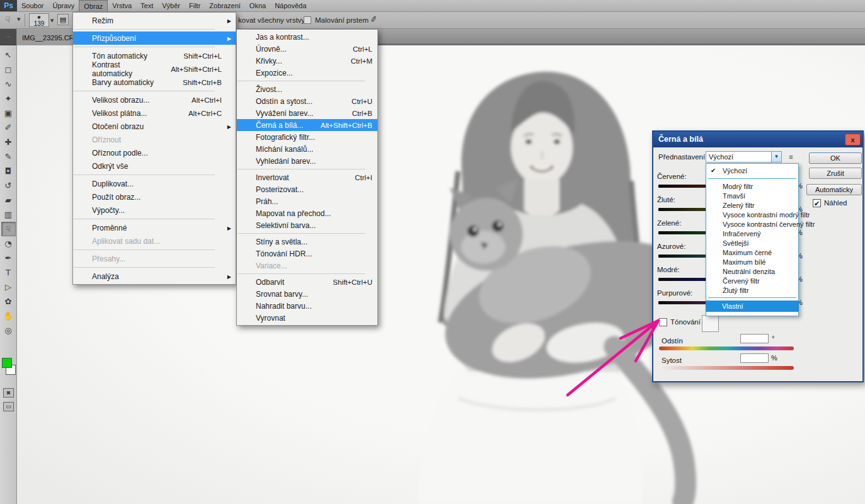 Image resolution: width=865 pixels, height=504 pixels. Describe the element at coordinates (9, 393) in the screenshot. I see `quick-mask-button: ◙` at that location.